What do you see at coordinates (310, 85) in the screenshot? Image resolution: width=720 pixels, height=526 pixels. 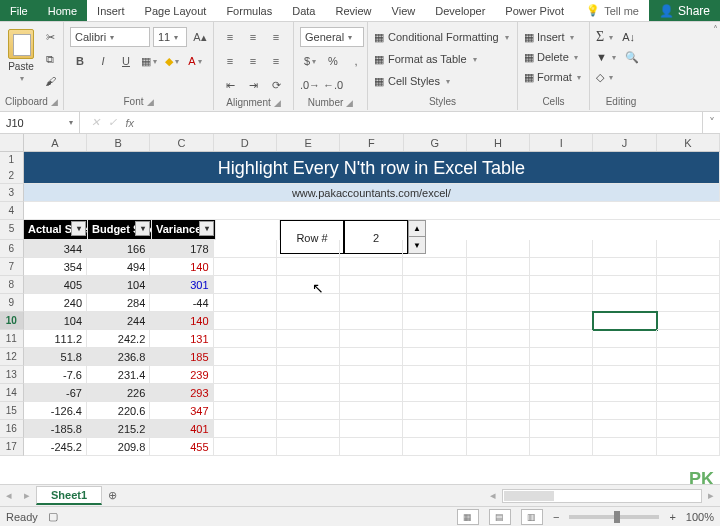 I see `increase-decimal-button: .0→` at bounding box center [310, 85].